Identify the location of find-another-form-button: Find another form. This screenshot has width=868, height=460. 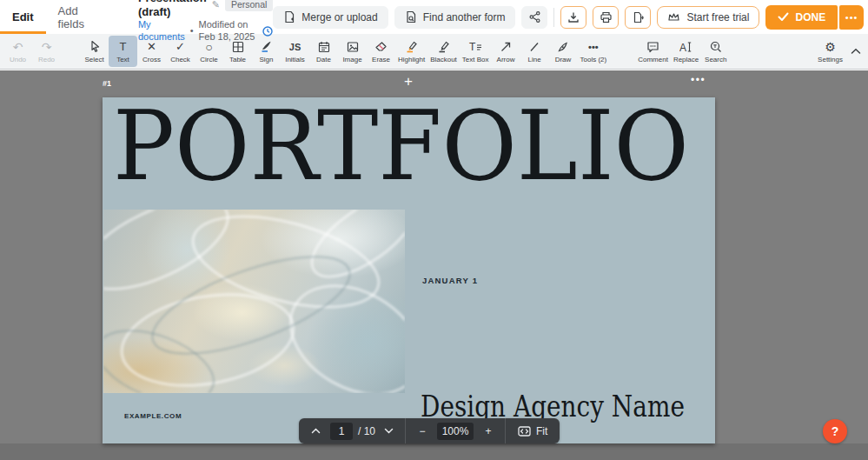
(455, 17).